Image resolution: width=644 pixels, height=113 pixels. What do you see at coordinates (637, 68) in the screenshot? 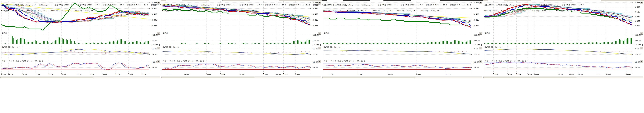
I see `stochastics-axis-label: 35.00` at bounding box center [637, 68].